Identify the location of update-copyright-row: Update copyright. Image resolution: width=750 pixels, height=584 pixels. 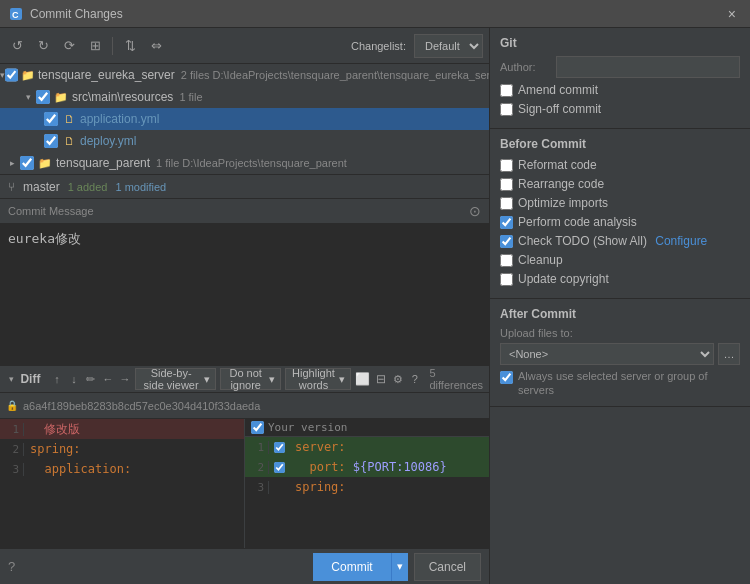
(620, 279).